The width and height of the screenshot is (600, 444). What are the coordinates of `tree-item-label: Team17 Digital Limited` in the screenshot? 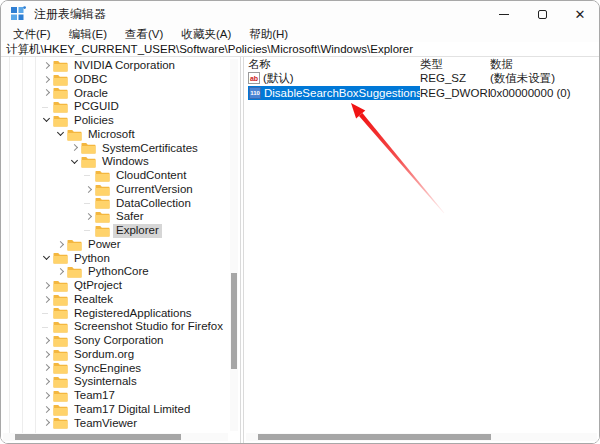 It's located at (132, 410).